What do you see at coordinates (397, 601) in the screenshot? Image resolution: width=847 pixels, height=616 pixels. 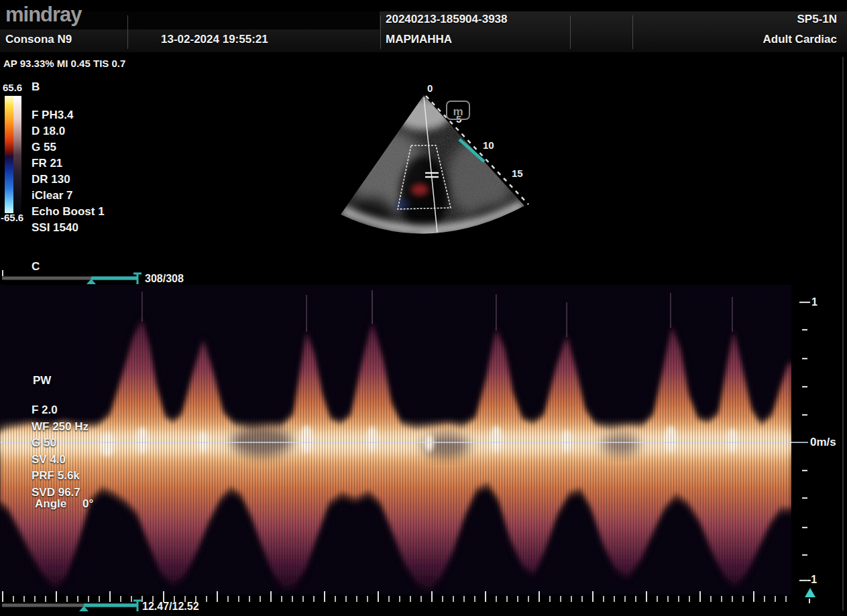 I see `time-axis-ticks` at bounding box center [397, 601].